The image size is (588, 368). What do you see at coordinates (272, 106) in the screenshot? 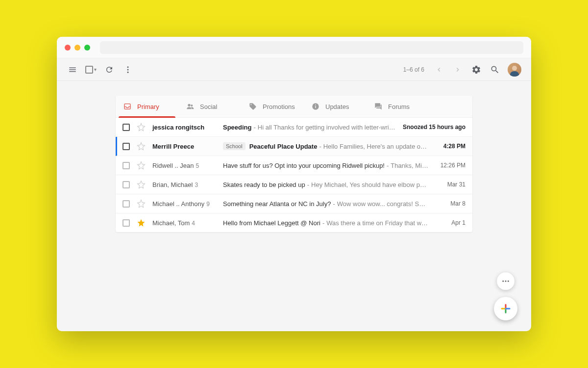
I see `tab-promotions: Promotions` at bounding box center [272, 106].